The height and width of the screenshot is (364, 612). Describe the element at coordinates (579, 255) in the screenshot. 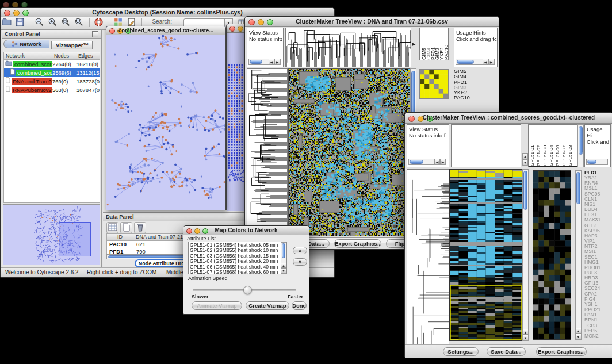

I see `zoom-vscrollbar: ▲ ▼` at that location.